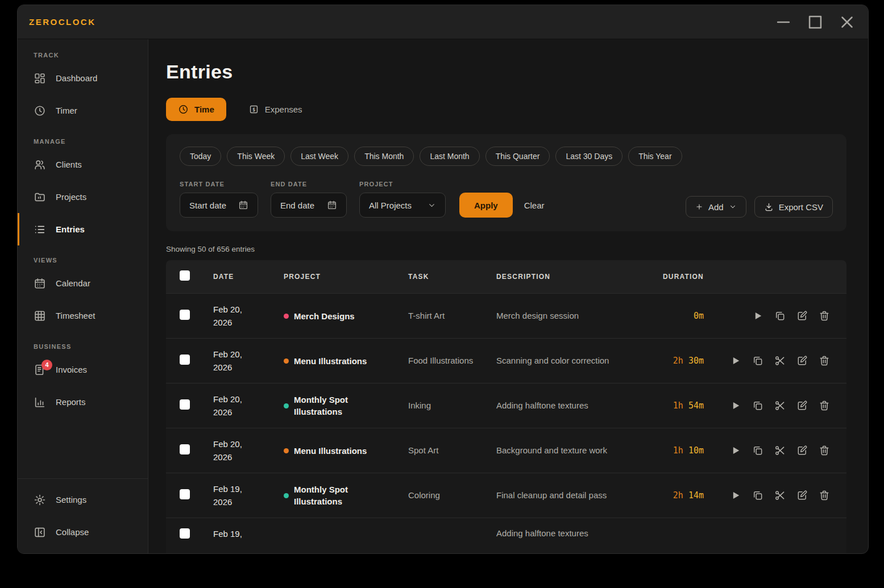 This screenshot has height=588, width=884. Describe the element at coordinates (309, 199) in the screenshot. I see `end-date-field: END DATE End date` at that location.